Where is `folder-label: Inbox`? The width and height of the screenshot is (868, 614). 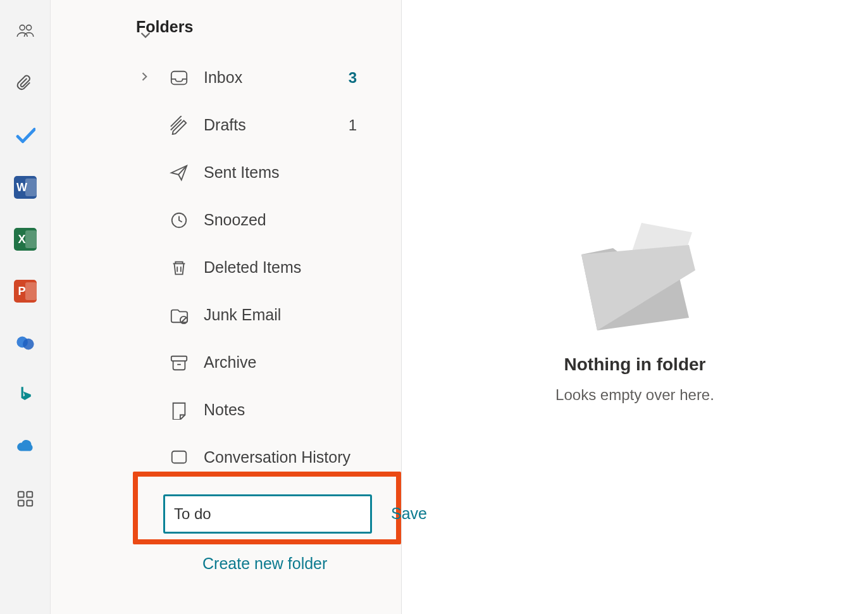 folder-label: Inbox is located at coordinates (223, 77).